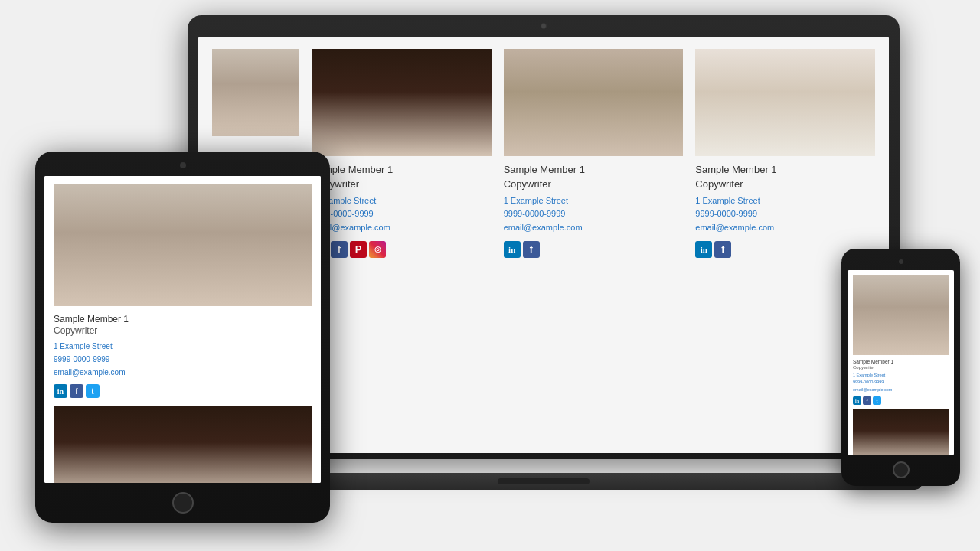 The image size is (980, 551). What do you see at coordinates (900, 383) in the screenshot?
I see `phone-phone-link: 9999-0000-9999` at bounding box center [900, 383].